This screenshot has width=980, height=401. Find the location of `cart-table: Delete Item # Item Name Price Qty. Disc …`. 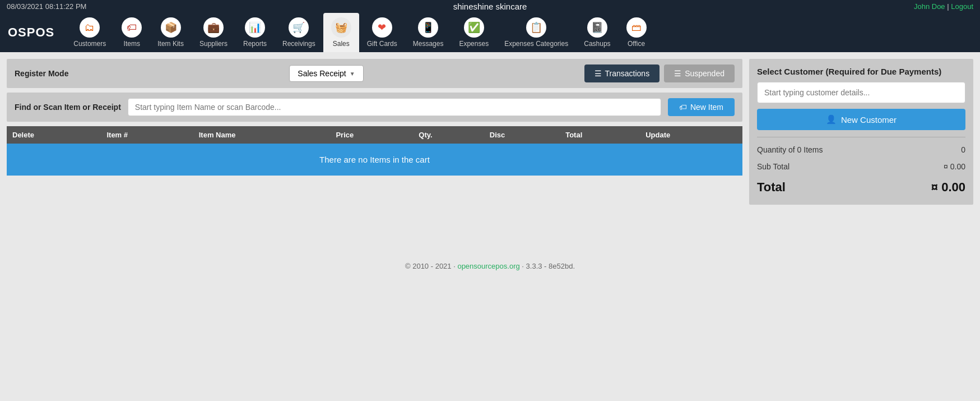

cart-table: Delete Item # Item Name Price Qty. Disc … is located at coordinates (374, 151).